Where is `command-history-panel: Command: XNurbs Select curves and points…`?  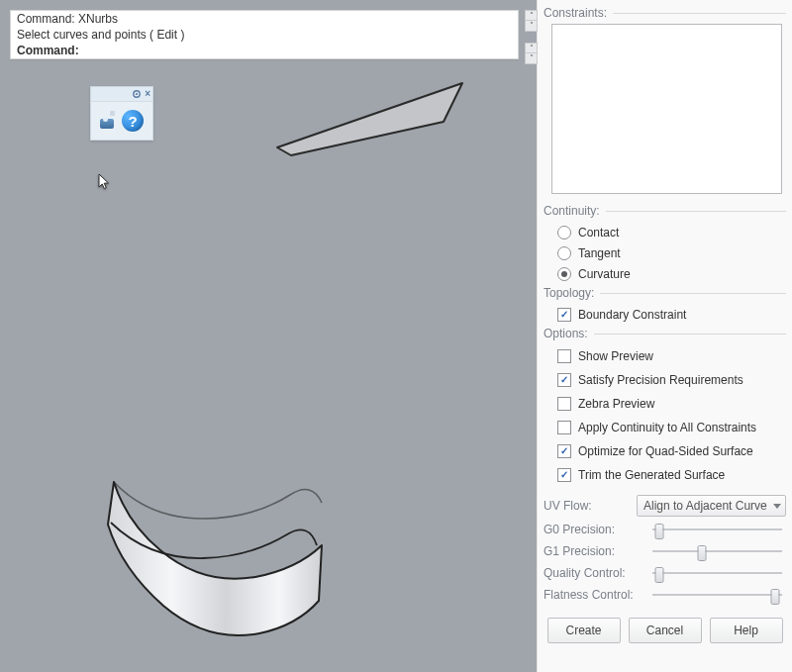 command-history-panel: Command: XNurbs Select curves and points… is located at coordinates (264, 35).